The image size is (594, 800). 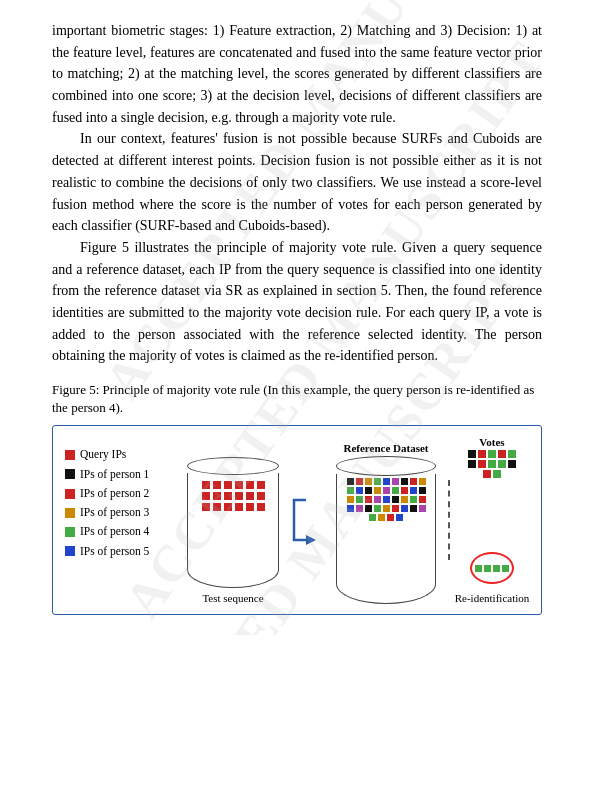 I want to click on reid-label: Re-identification, so click(x=492, y=598).